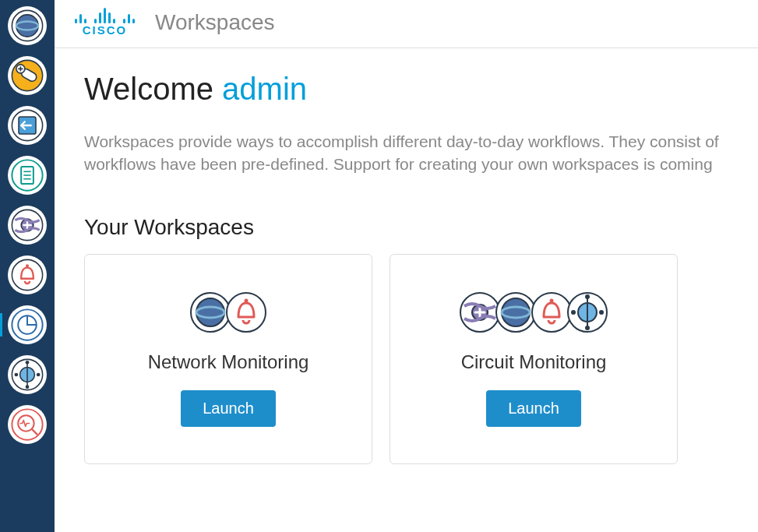 The height and width of the screenshot is (532, 758). I want to click on description: Workspaces provide ways to accomplish di…, so click(421, 153).